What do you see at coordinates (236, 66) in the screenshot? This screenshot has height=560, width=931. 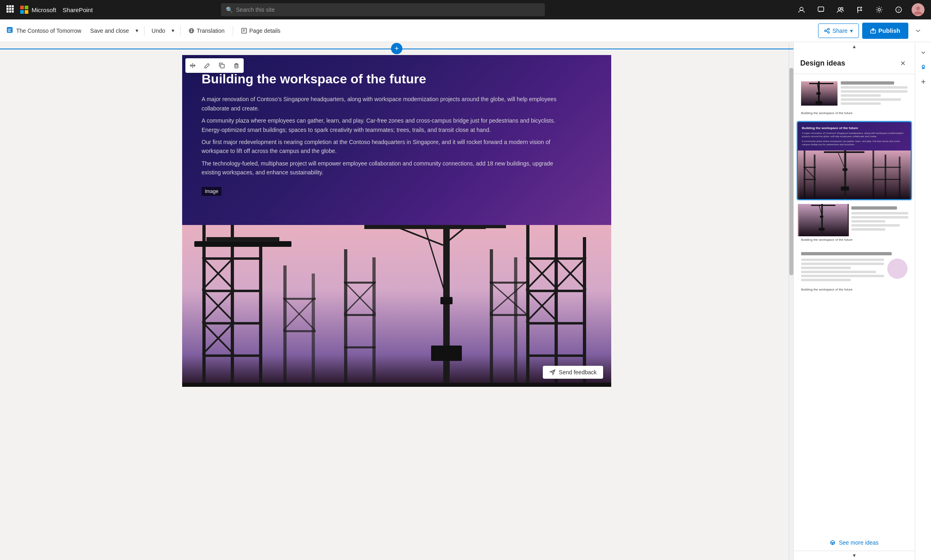 I see `wp-delete-button` at bounding box center [236, 66].